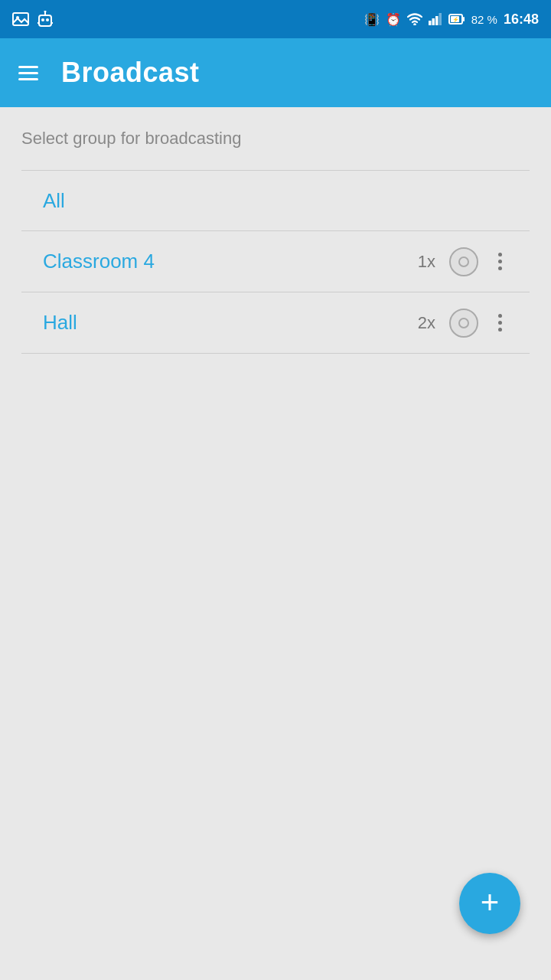 Image resolution: width=551 pixels, height=980 pixels. Describe the element at coordinates (521, 20) in the screenshot. I see `time-display: 16:48` at that location.